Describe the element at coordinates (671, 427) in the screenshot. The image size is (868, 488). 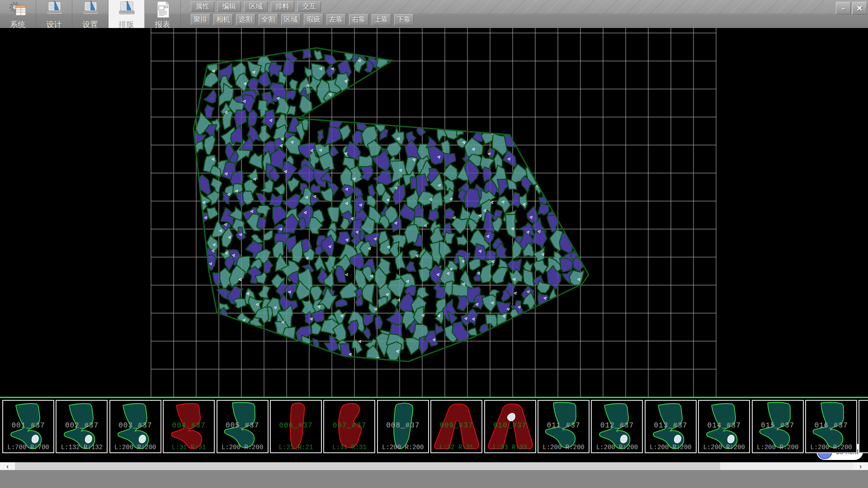
I see `piece-thumbnail-013_#37: 013_#37L:200 R:200` at that location.